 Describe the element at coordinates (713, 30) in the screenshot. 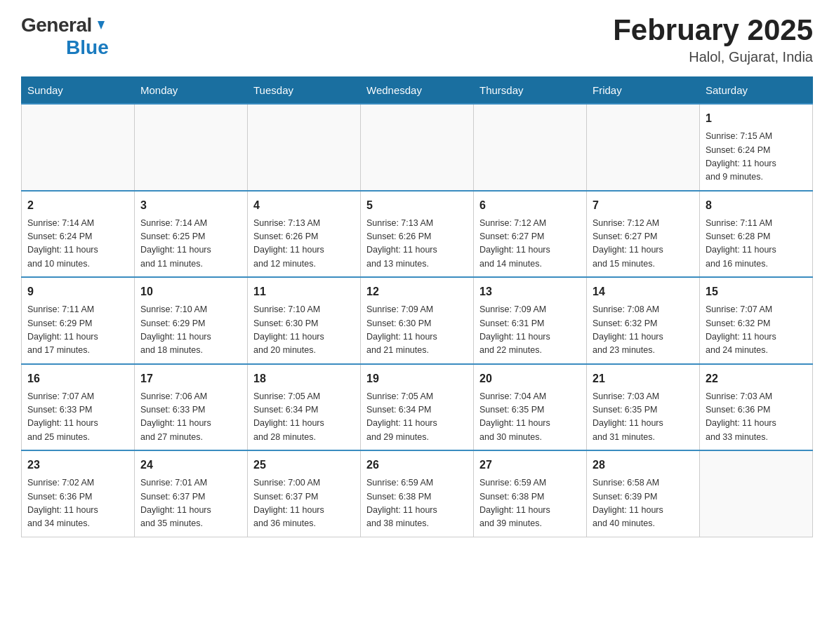

I see `month-title: February 2025` at that location.